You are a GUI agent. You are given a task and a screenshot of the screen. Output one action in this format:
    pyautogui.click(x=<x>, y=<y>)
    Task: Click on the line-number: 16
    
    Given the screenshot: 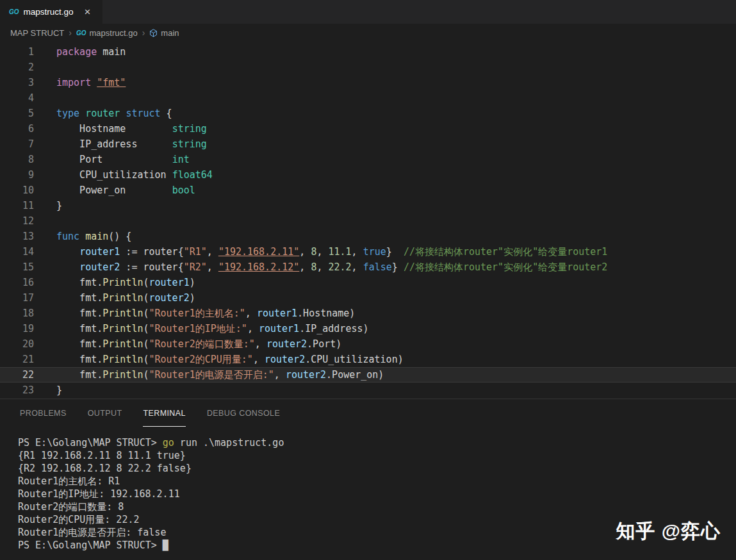 What is the action you would take?
    pyautogui.click(x=17, y=283)
    